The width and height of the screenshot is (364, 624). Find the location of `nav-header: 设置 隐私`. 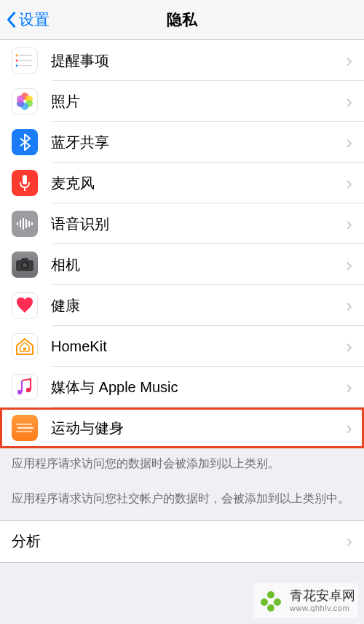

nav-header: 设置 隐私 is located at coordinates (182, 20).